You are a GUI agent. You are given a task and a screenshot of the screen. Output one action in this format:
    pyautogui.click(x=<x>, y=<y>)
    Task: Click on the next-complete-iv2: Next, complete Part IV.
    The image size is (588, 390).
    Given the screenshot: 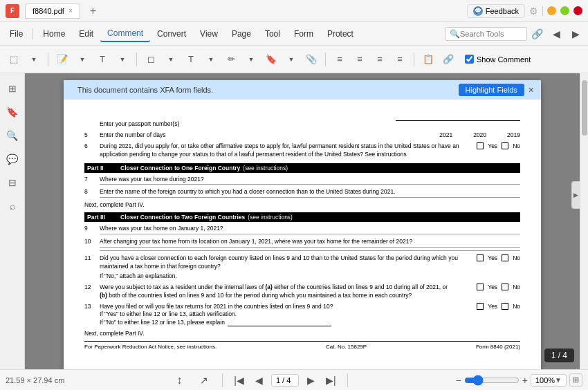 What is the action you would take?
    pyautogui.click(x=302, y=333)
    